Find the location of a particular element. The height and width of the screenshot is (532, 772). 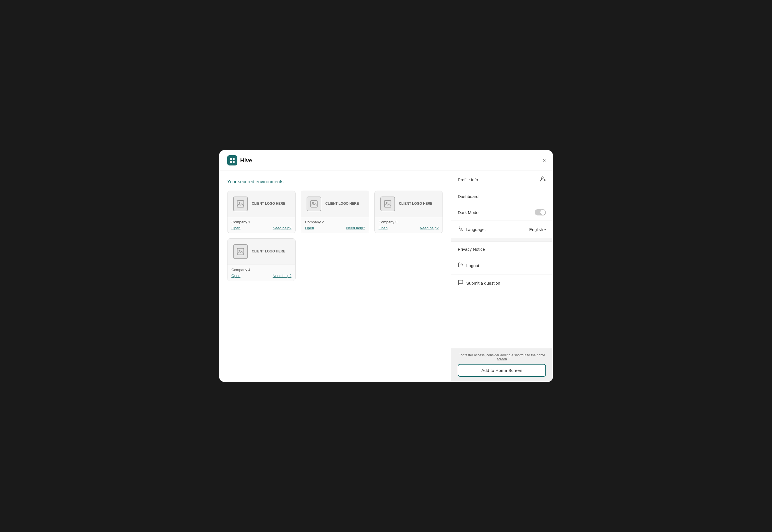

logout-label: Logout is located at coordinates (473, 266).